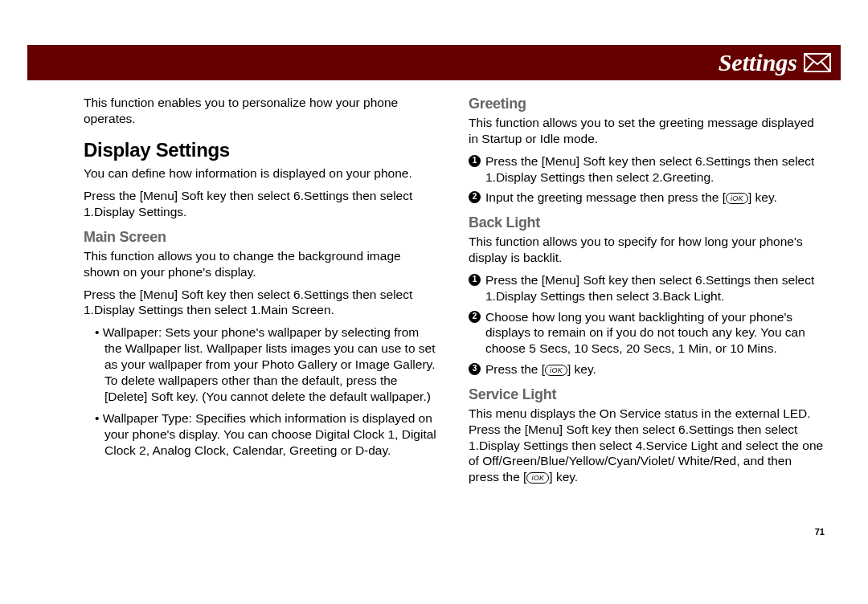 This screenshot has height=604, width=868. I want to click on ds-desc: You can define how information is displa…, so click(262, 173).